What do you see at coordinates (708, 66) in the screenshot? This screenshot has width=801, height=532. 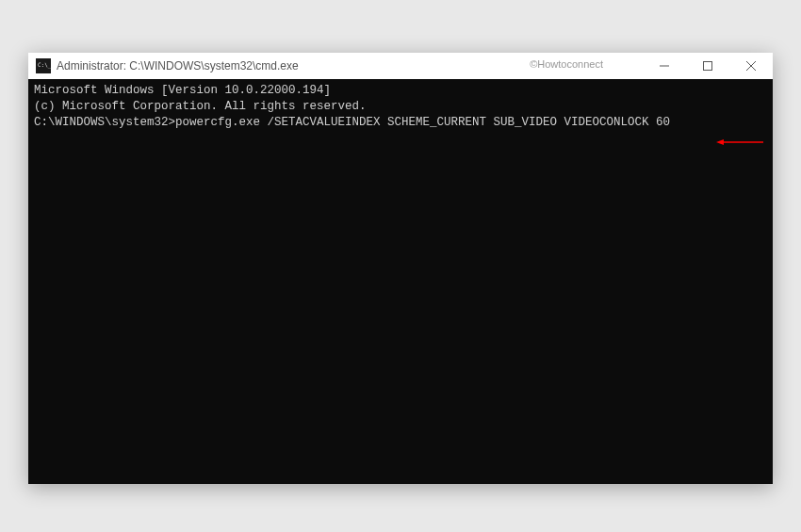 I see `maximize-icon` at bounding box center [708, 66].